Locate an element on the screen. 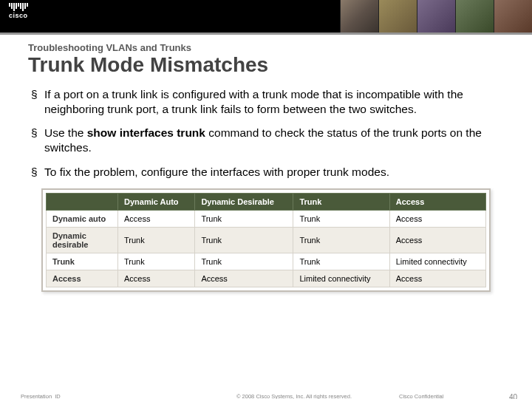 The width and height of the screenshot is (532, 399). header-bar: cisco is located at coordinates (266, 16).